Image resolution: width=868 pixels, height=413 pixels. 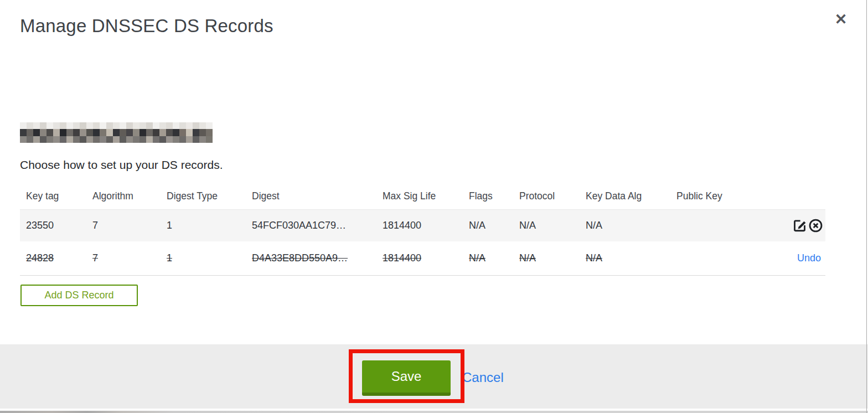 I want to click on column-header-key-data-alg: Key Data Alg, so click(x=631, y=196).